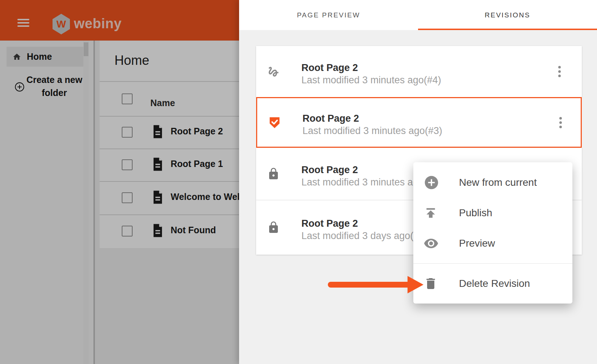 The height and width of the screenshot is (364, 597). Describe the element at coordinates (493, 243) in the screenshot. I see `menu-item-preview: Preview` at that location.